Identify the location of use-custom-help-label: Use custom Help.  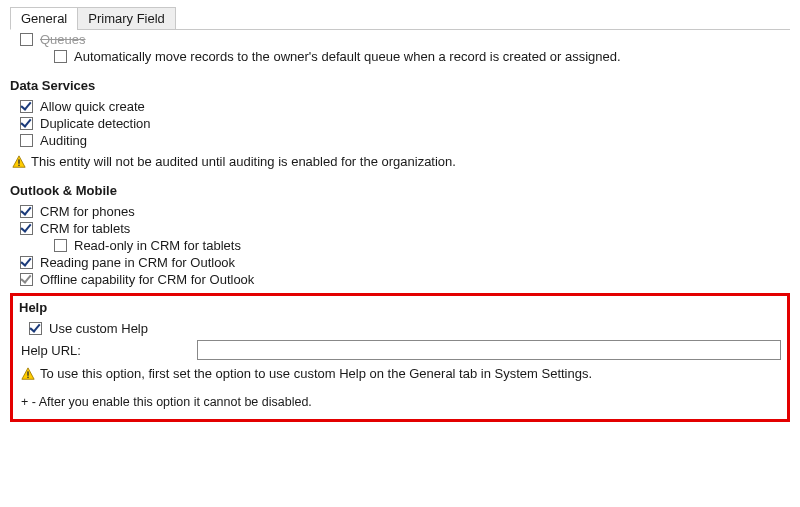
(98, 328).